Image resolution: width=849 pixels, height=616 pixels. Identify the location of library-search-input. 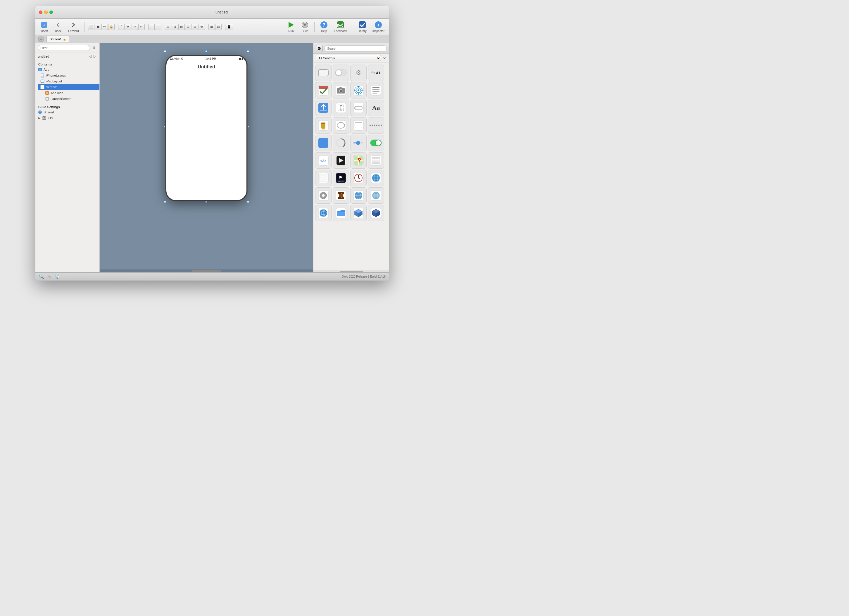
(356, 49).